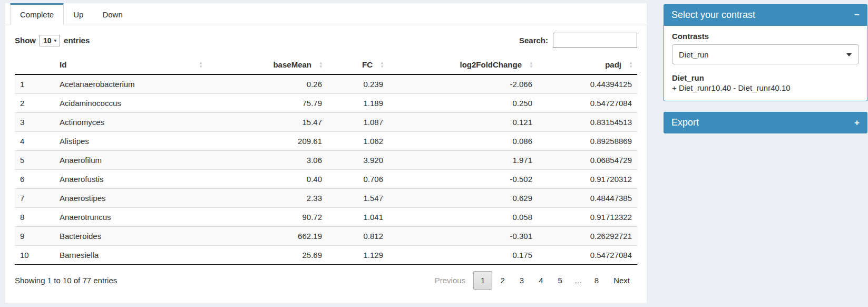  I want to click on page-length-value: 10, so click(47, 41).